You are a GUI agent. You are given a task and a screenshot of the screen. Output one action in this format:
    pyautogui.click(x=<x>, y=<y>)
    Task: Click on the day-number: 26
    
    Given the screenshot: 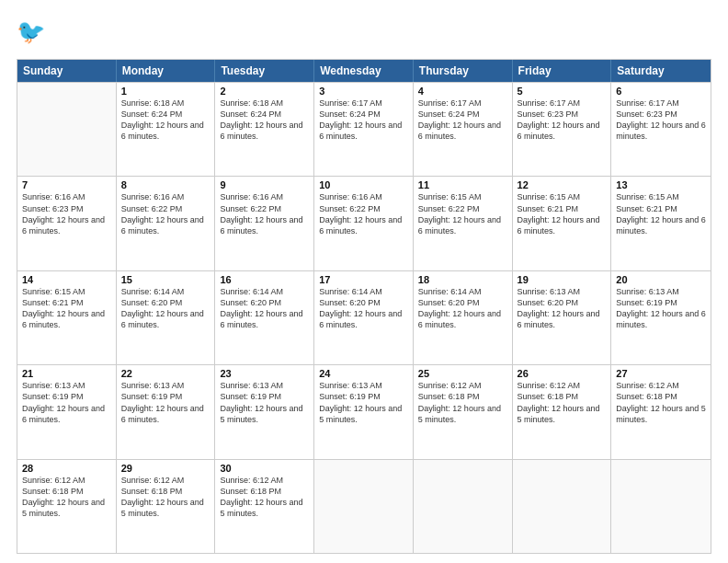 What is the action you would take?
    pyautogui.click(x=563, y=373)
    